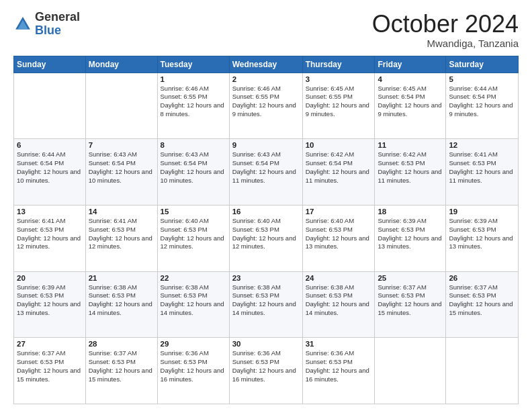 Image resolution: width=532 pixels, height=411 pixels. What do you see at coordinates (410, 102) in the screenshot?
I see `day-info: Sunrise: 6:45 AM Sunset: 6:54 PM Dayligh…` at bounding box center [410, 102].